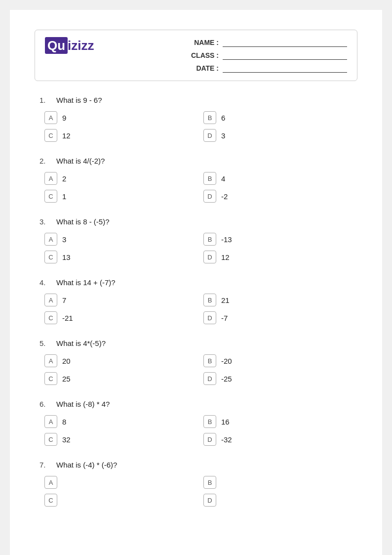 The width and height of the screenshot is (392, 555). Describe the element at coordinates (119, 300) in the screenshot. I see `option-a-4: A7` at that location.